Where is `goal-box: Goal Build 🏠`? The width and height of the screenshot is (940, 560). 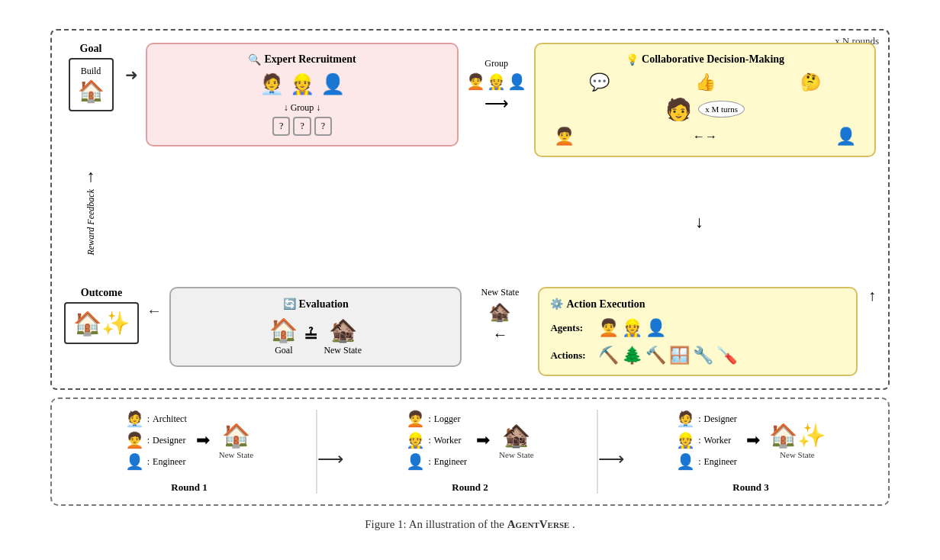 goal-box: Goal Build 🏠 is located at coordinates (91, 77).